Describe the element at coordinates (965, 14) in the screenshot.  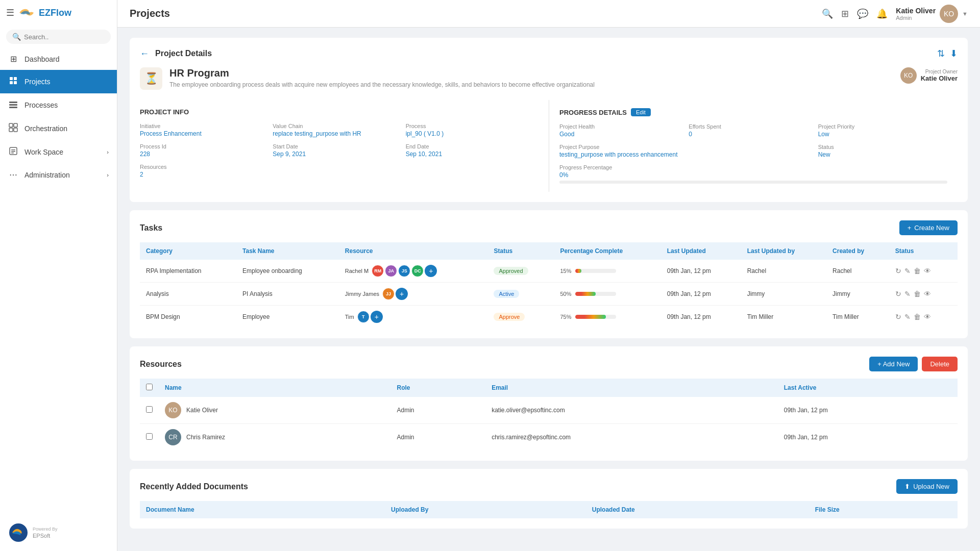
I see `user-dropdown-icon: ▼` at that location.